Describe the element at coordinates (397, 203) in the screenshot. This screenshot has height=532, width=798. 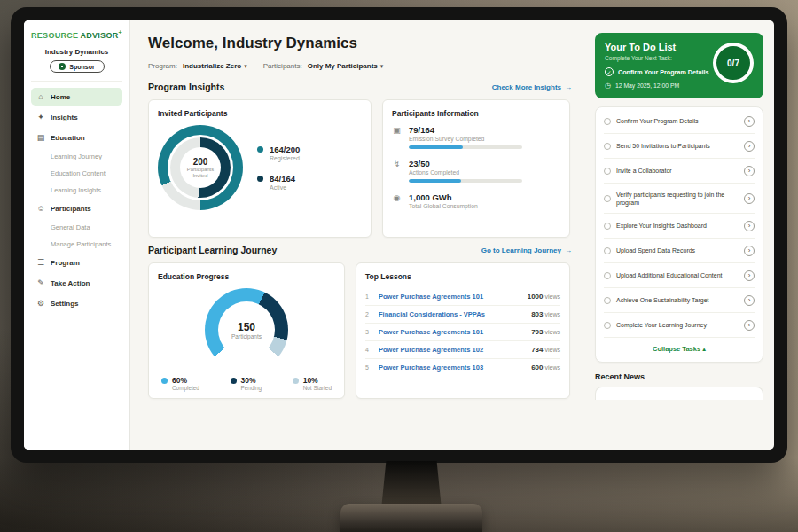
I see `stat-icon: ◉` at that location.